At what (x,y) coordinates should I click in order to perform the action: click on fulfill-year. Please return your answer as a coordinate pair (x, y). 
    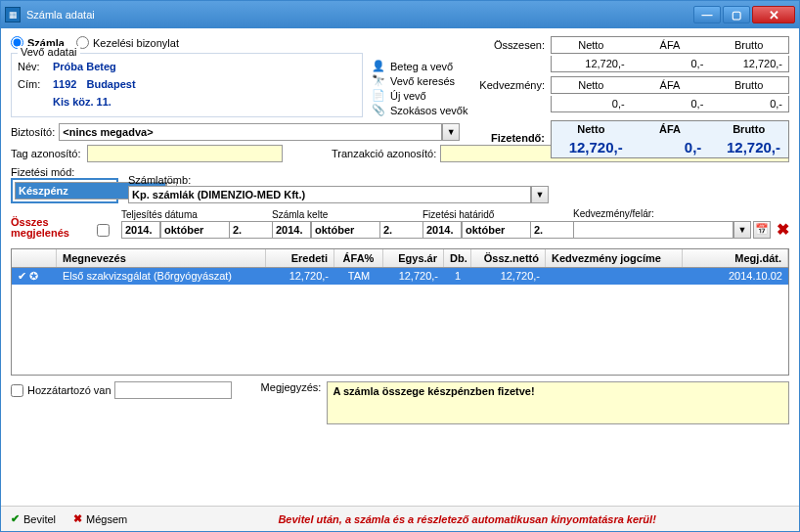
    Looking at the image, I should click on (141, 230).